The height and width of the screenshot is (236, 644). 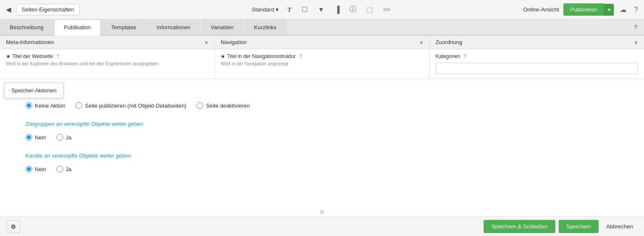 What do you see at coordinates (227, 106) in the screenshot?
I see `radio-seite-deaktivieren-label: Seite deaktivieren` at bounding box center [227, 106].